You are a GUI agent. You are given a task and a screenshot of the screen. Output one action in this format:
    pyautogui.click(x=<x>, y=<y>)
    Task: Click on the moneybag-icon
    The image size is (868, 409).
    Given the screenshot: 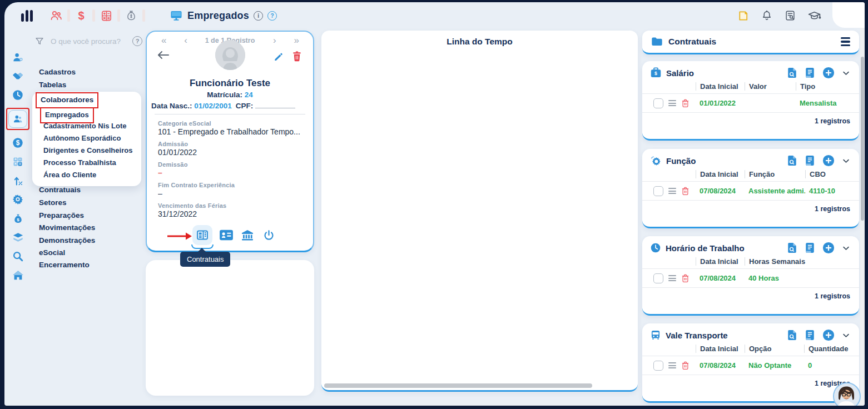 What is the action you would take?
    pyautogui.click(x=131, y=16)
    